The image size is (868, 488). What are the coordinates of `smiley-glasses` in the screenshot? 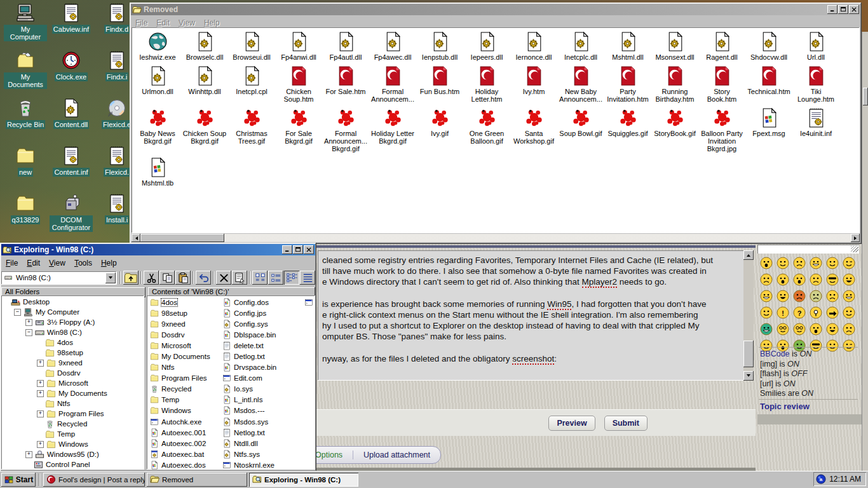 It's located at (783, 329).